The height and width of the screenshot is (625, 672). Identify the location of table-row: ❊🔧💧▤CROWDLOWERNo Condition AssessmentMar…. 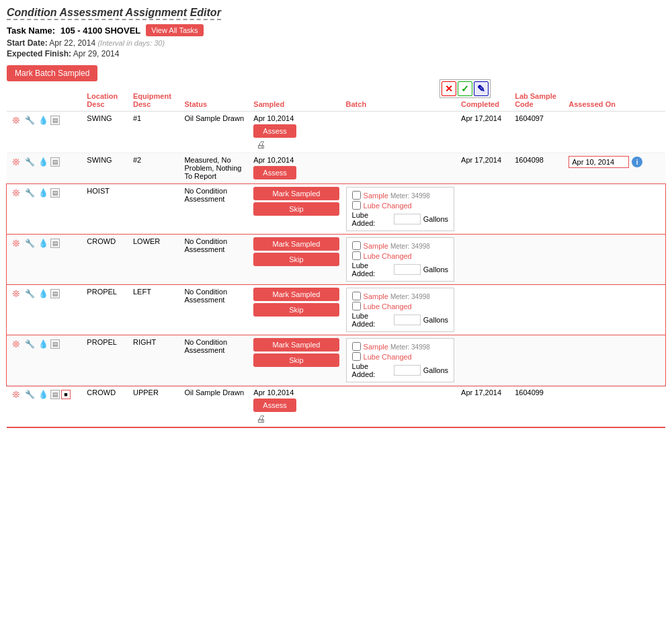
(336, 259).